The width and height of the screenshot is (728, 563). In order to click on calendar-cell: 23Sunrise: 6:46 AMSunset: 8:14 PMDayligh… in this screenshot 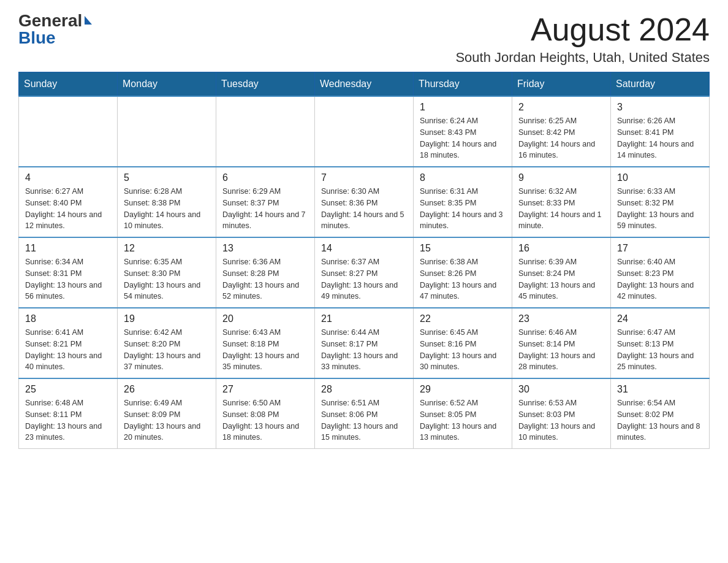, I will do `click(561, 343)`.